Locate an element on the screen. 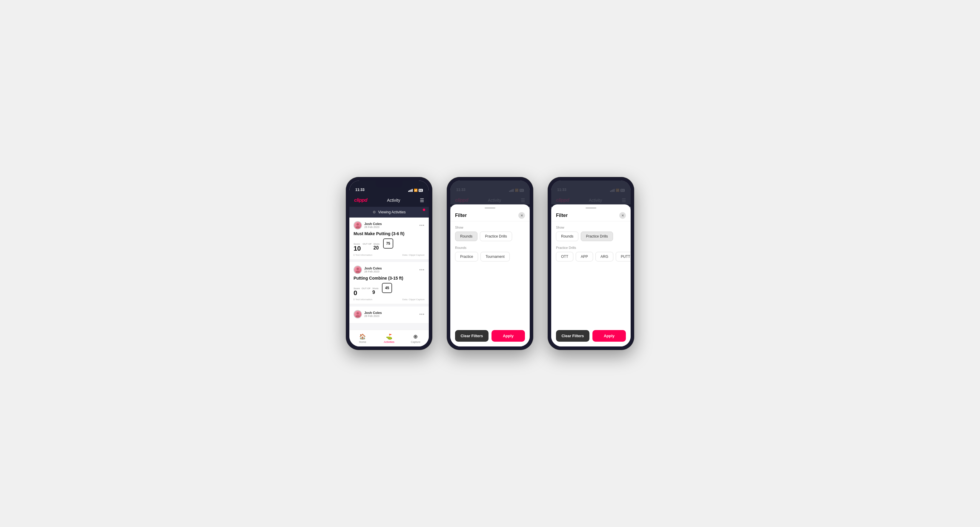 This screenshot has height=527, width=980. nav-home-1: 🏠 Home is located at coordinates (363, 338).